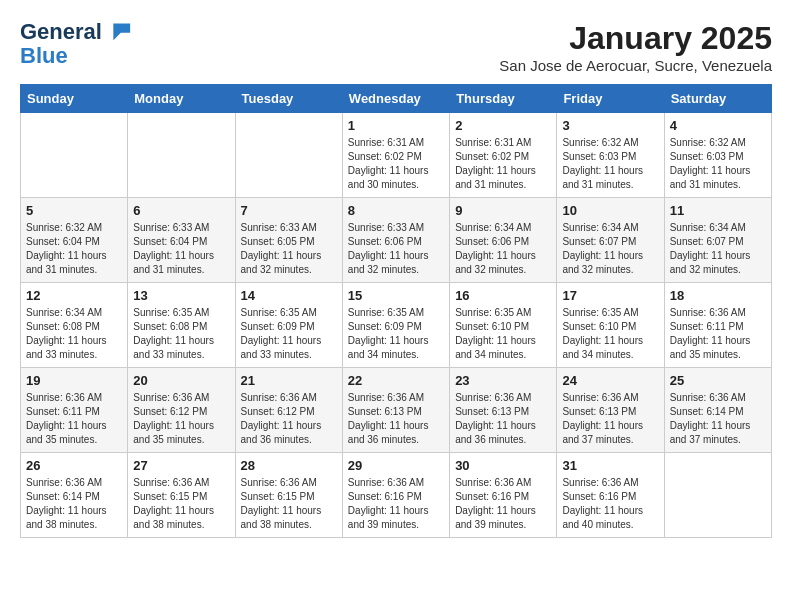  I want to click on day-cell: 13Sunrise: 6:35 AM Sunset: 6:08 PM Dayli…, so click(182, 326).